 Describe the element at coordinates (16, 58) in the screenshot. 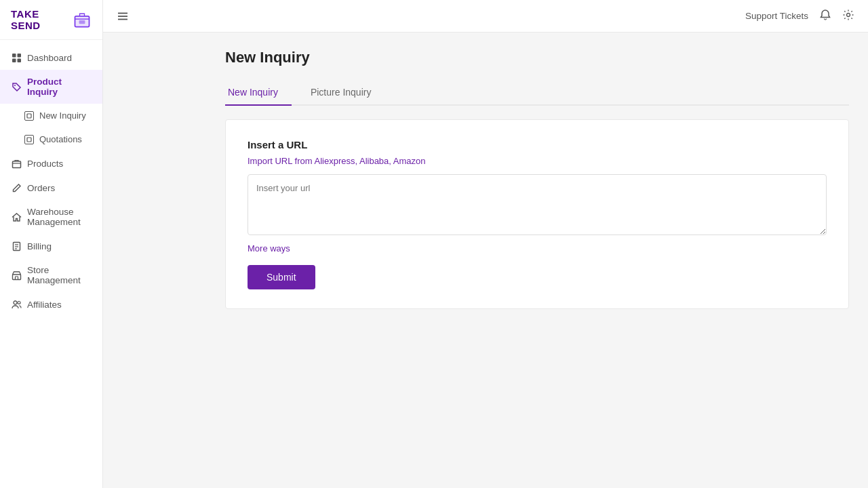

I see `grid-icon` at that location.